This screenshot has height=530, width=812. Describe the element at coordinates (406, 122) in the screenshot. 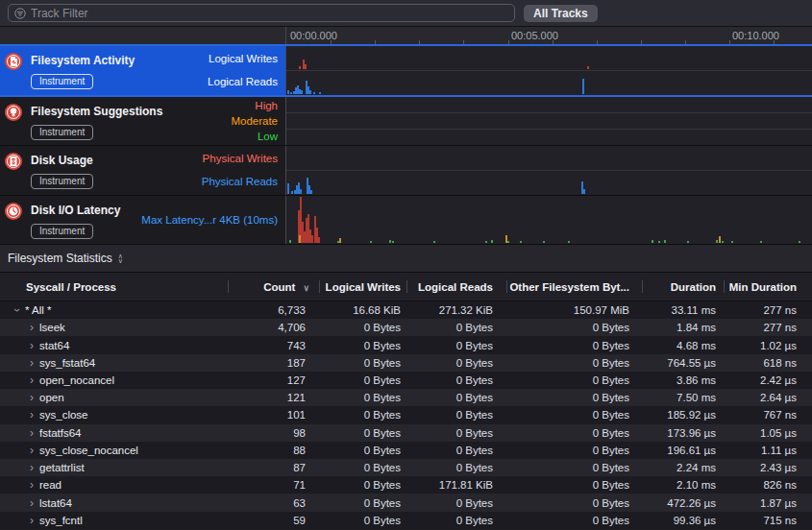

I see `track-row-filesystem-suggestions: Filesystem SuggestionsInstrumentHighMode…` at that location.